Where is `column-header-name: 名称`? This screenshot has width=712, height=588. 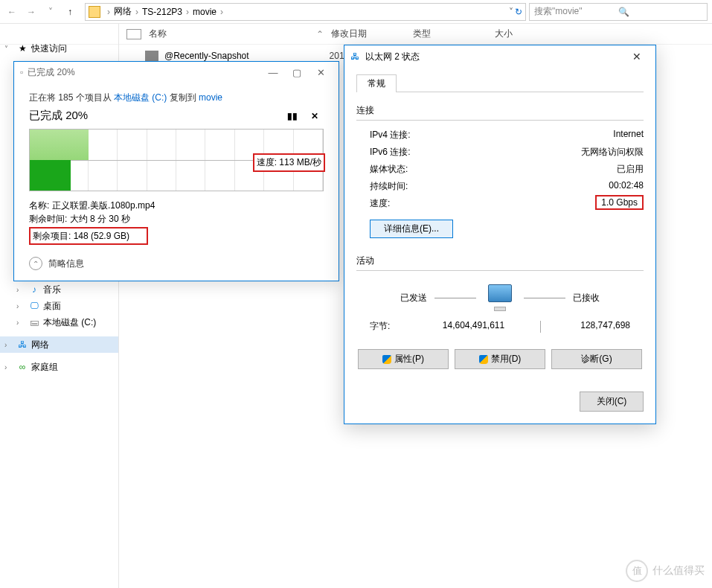
column-header-name: 名称 is located at coordinates (225, 34).